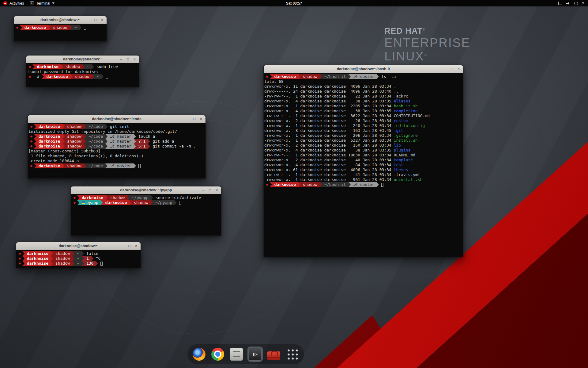 The height and width of the screenshot is (368, 588). I want to click on status-area, so click(573, 3).